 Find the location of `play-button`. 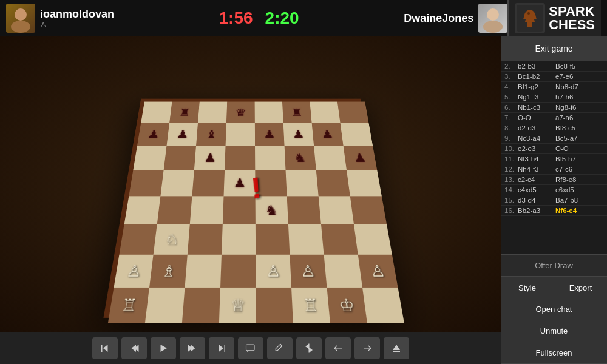

play-button is located at coordinates (163, 348).